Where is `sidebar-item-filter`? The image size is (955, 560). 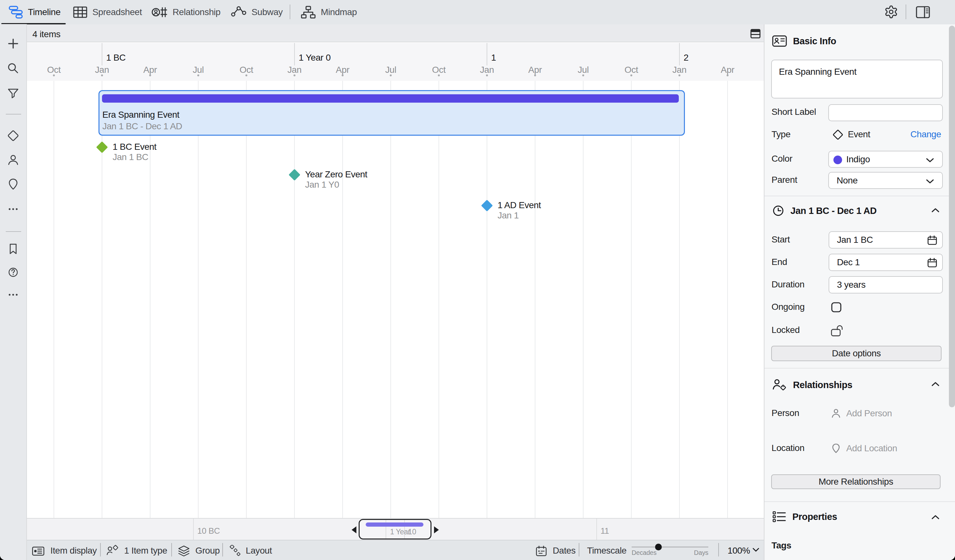 sidebar-item-filter is located at coordinates (13, 94).